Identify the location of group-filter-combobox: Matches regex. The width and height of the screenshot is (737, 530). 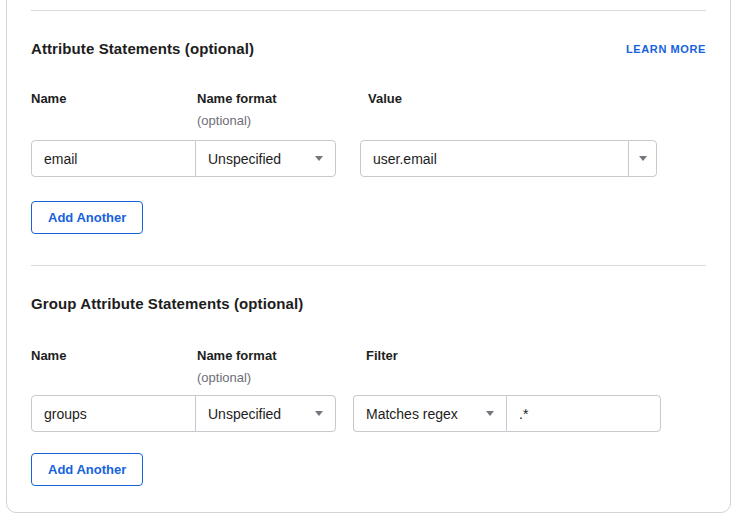
(507, 414).